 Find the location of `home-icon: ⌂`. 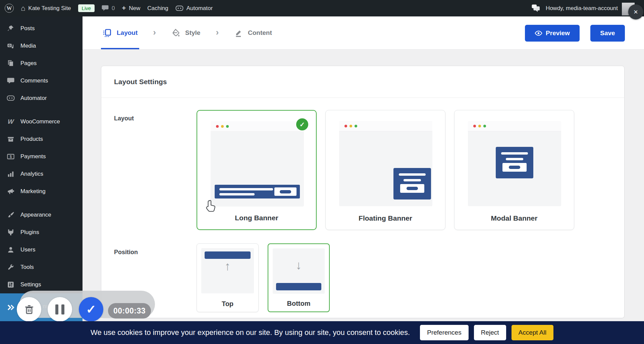

home-icon: ⌂ is located at coordinates (23, 8).